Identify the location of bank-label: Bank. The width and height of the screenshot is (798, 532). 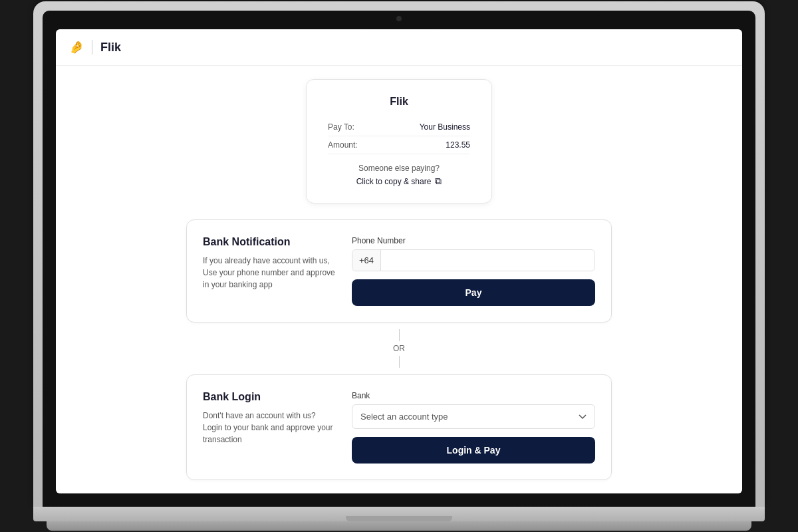
(473, 396).